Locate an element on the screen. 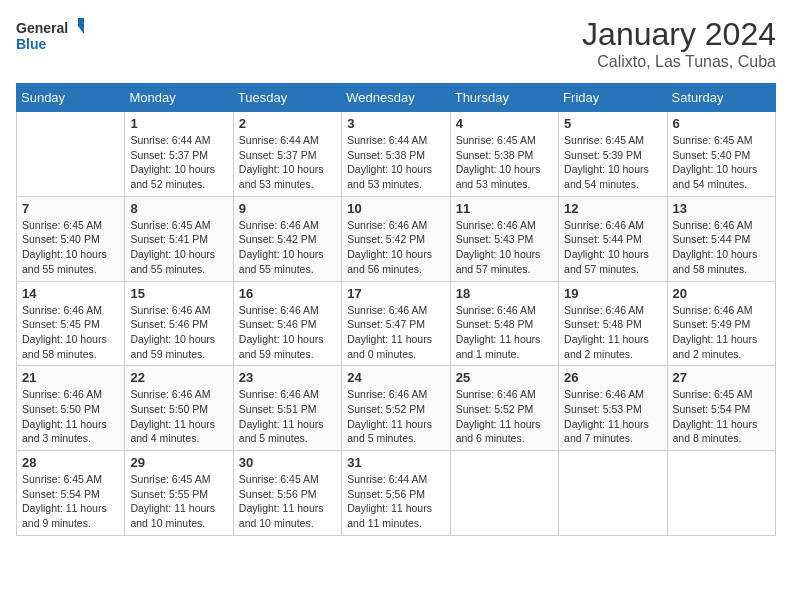 Image resolution: width=792 pixels, height=612 pixels. cell-info: Sunrise: 6:46 AMSunset: 5:49 PMDaylight:… is located at coordinates (722, 332).